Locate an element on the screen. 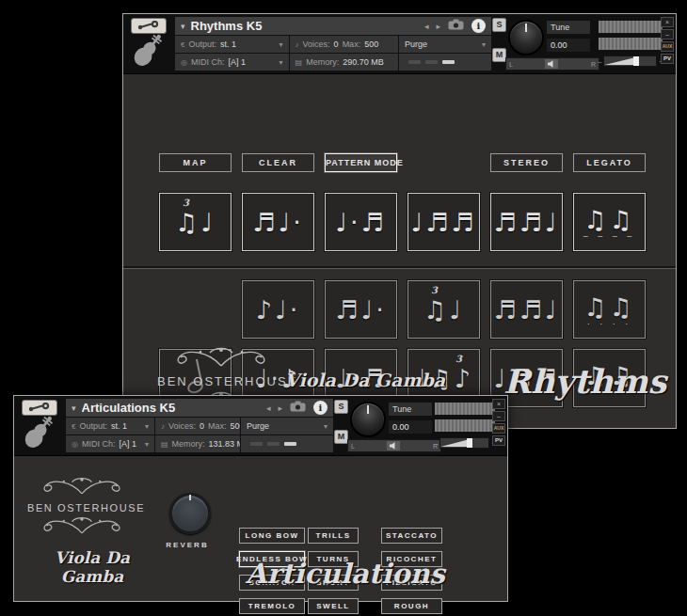 The height and width of the screenshot is (616, 687). volume-wedge is located at coordinates (619, 61).